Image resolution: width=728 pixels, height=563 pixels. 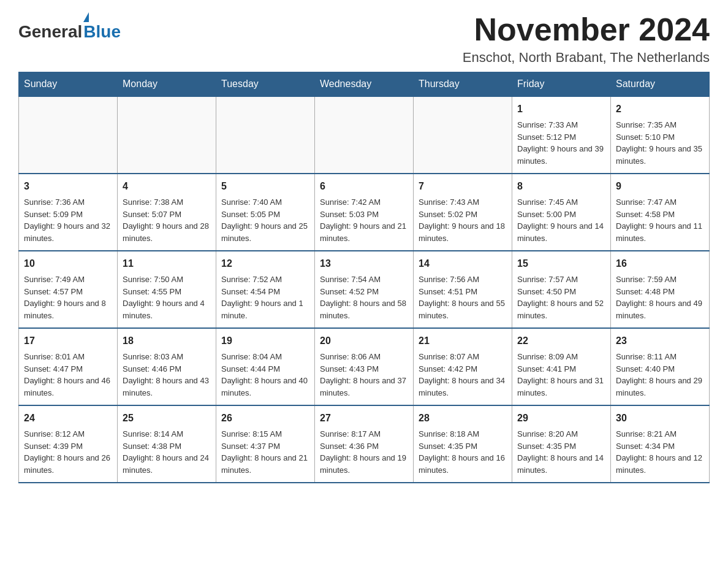 What do you see at coordinates (463, 289) in the screenshot?
I see `calendar-cell: 14Sunrise: 7:56 AMSunset: 4:51 PMDayligh…` at bounding box center [463, 289].